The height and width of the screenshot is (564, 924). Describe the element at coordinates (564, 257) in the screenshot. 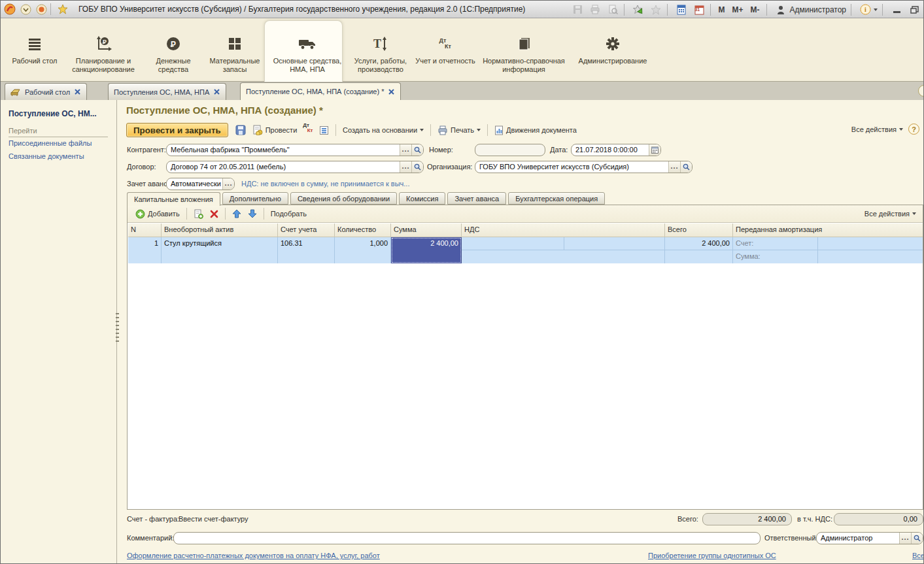

I see `cell-nds-account` at that location.